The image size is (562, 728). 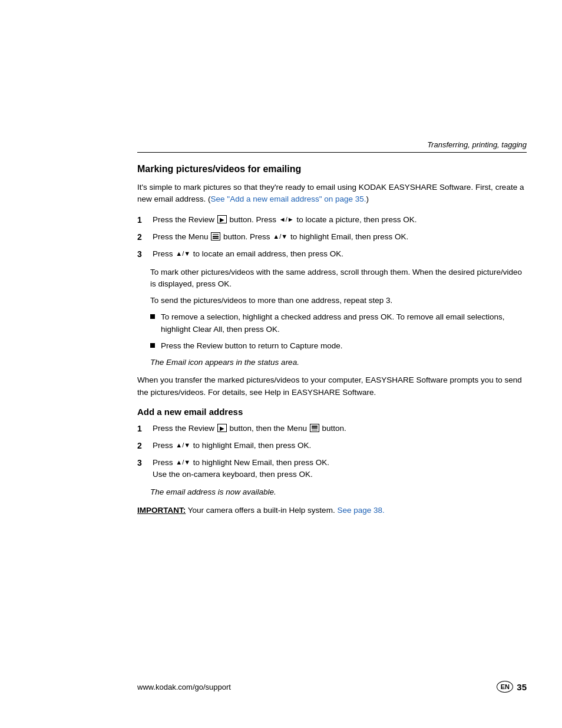 What do you see at coordinates (144, 255) in the screenshot?
I see `step-3-number: 3` at bounding box center [144, 255].